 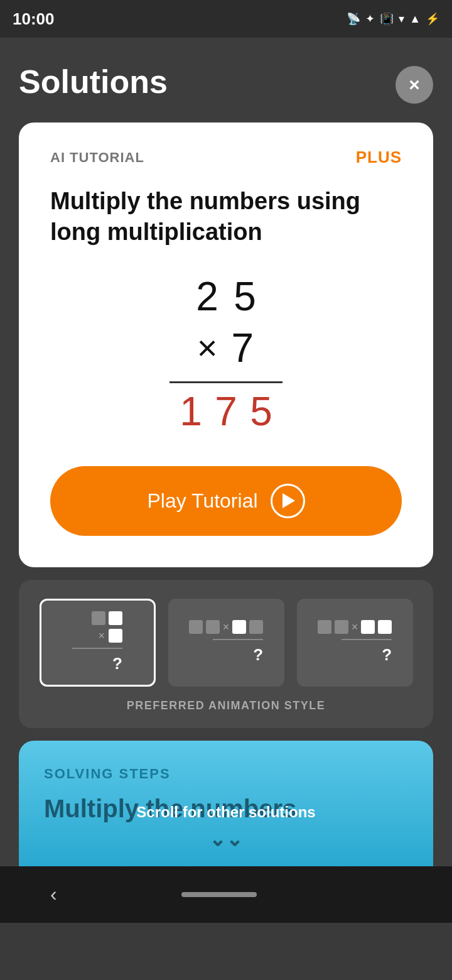 What do you see at coordinates (226, 839) in the screenshot?
I see `scroll-chevron-icon: ⌄⌄` at bounding box center [226, 839].